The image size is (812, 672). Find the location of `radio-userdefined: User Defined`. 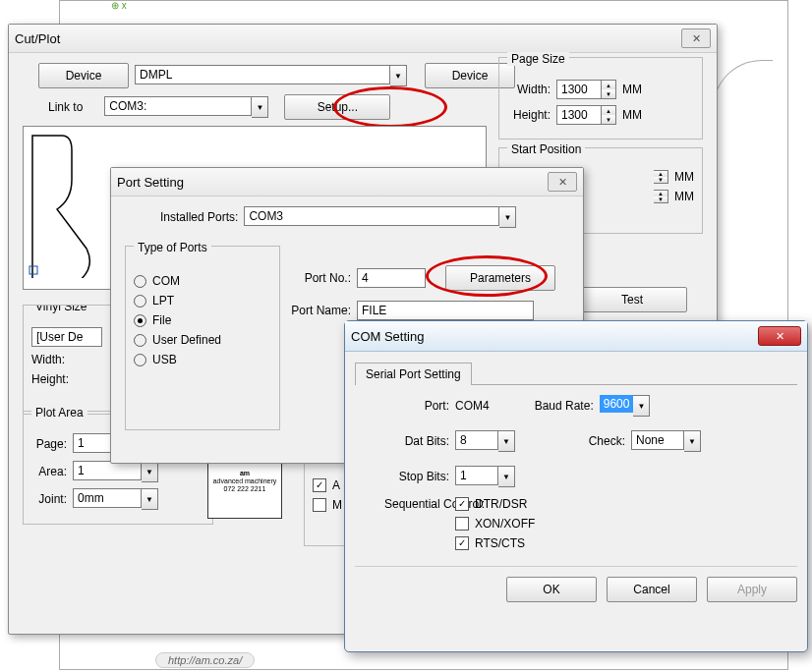

radio-userdefined: User Defined is located at coordinates (203, 340).